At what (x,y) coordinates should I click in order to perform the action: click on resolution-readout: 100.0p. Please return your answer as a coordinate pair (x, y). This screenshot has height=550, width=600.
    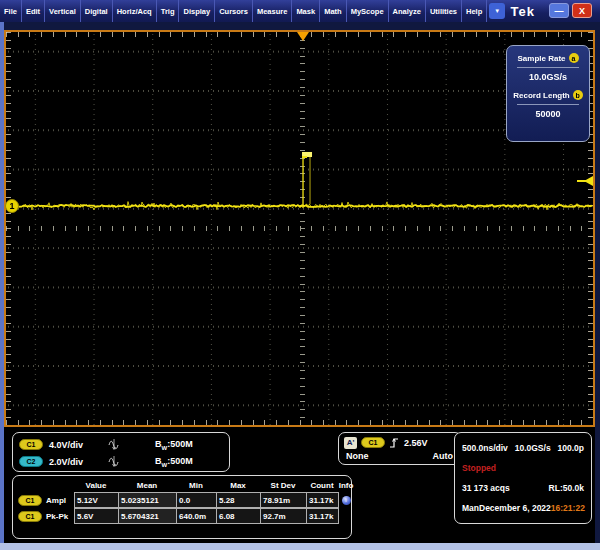
    Looking at the image, I should click on (571, 448).